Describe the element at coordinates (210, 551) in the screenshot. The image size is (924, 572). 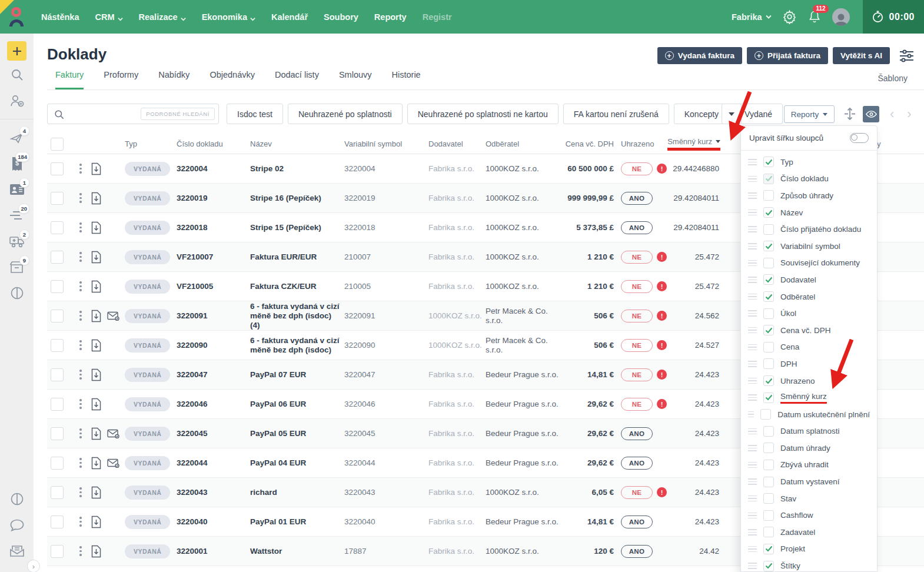
I see `row-number: 3220001` at that location.